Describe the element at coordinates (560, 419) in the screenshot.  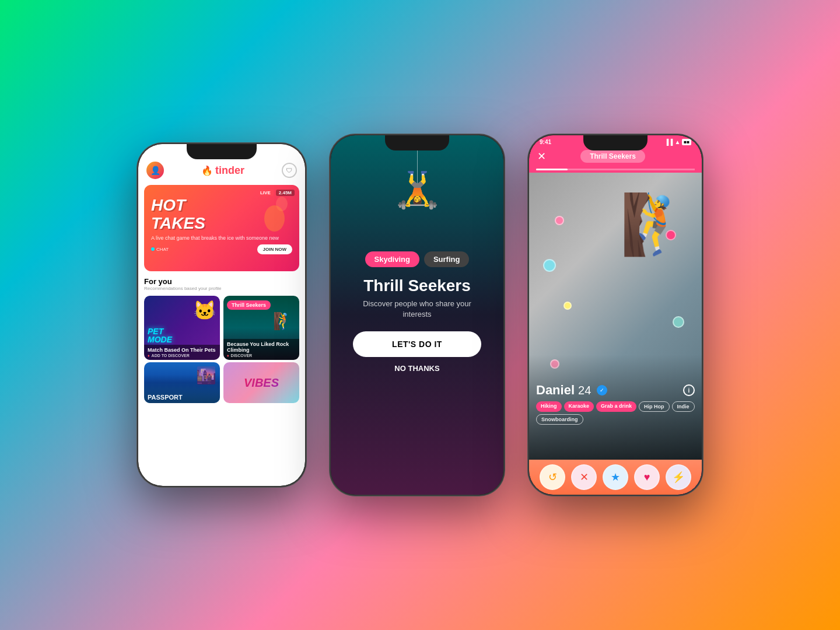
I see `snowboarding-tag: Snowboarding` at that location.